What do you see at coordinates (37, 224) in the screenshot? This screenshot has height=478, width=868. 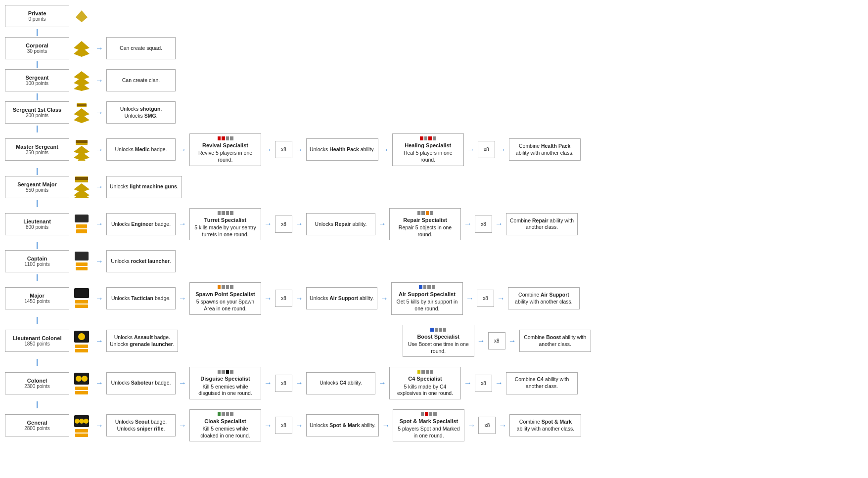 I see `rank-box-lieutenant: Lieutenant 800 points` at bounding box center [37, 224].